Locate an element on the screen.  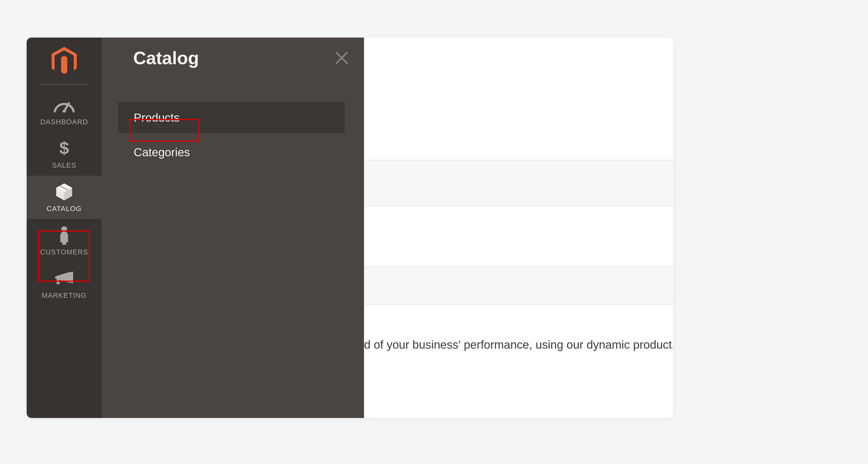
flyout-item-label: Categories is located at coordinates (162, 152).